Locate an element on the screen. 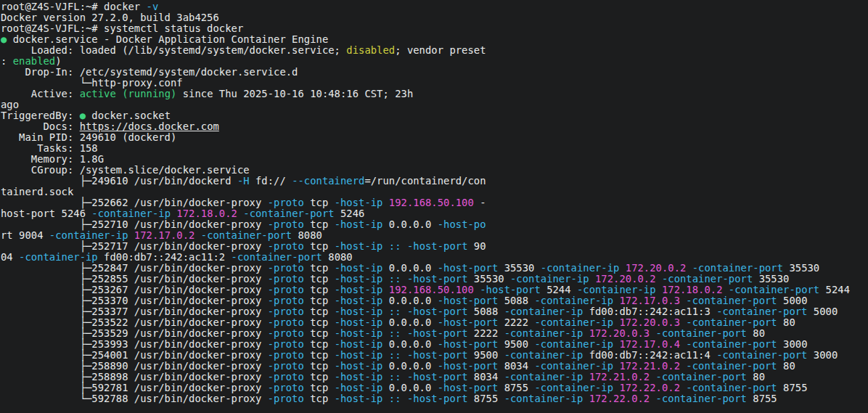  terminal-line: : enabled) is located at coordinates (434, 61).